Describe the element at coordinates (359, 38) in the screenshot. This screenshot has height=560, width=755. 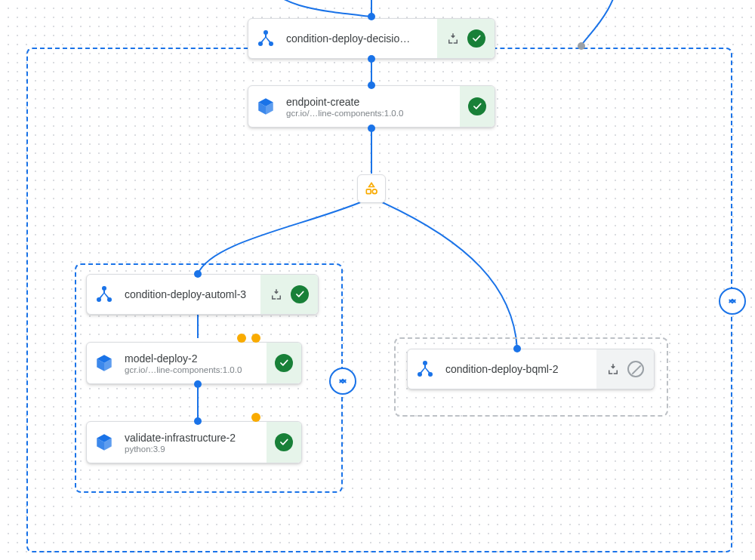
I see `node-title: condition-deploy-decisio…` at that location.